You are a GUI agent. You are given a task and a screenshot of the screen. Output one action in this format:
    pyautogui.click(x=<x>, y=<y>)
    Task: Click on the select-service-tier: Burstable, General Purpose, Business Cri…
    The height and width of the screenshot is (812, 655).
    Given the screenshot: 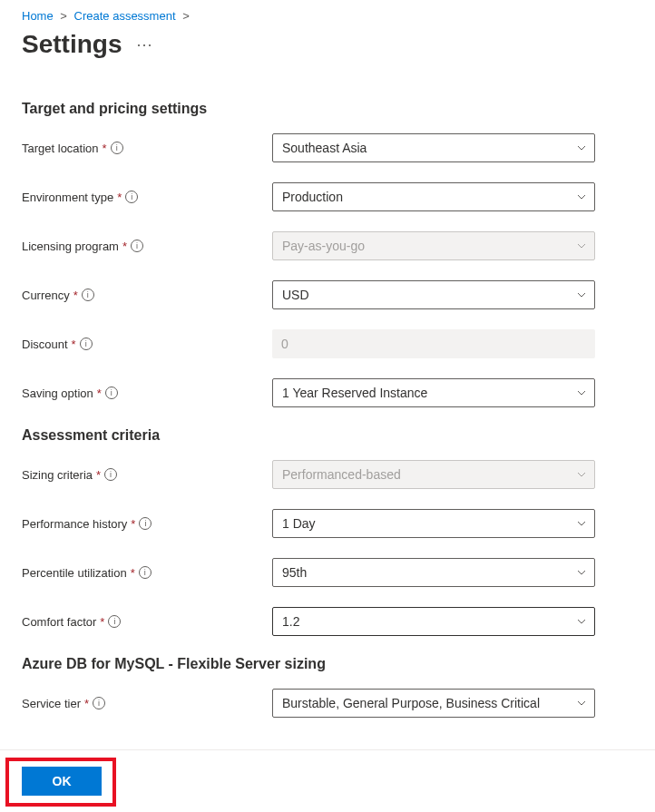 What is the action you would take?
    pyautogui.click(x=434, y=703)
    